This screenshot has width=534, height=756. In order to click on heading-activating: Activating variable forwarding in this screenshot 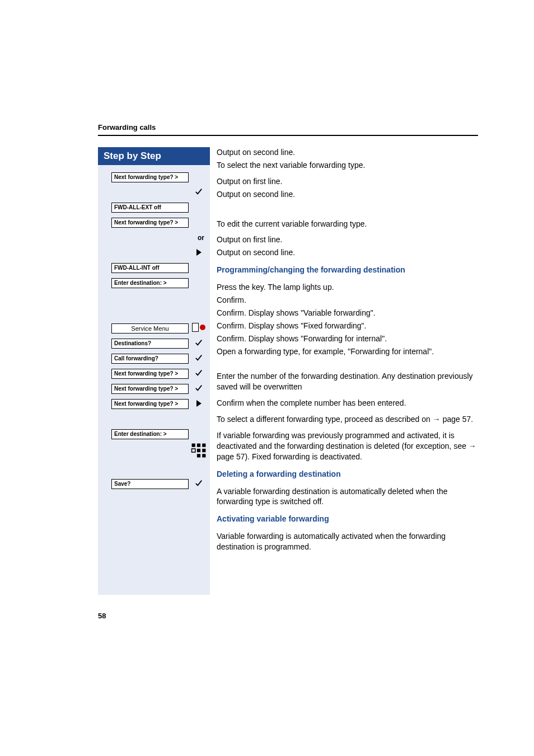, I will do `click(347, 519)`.